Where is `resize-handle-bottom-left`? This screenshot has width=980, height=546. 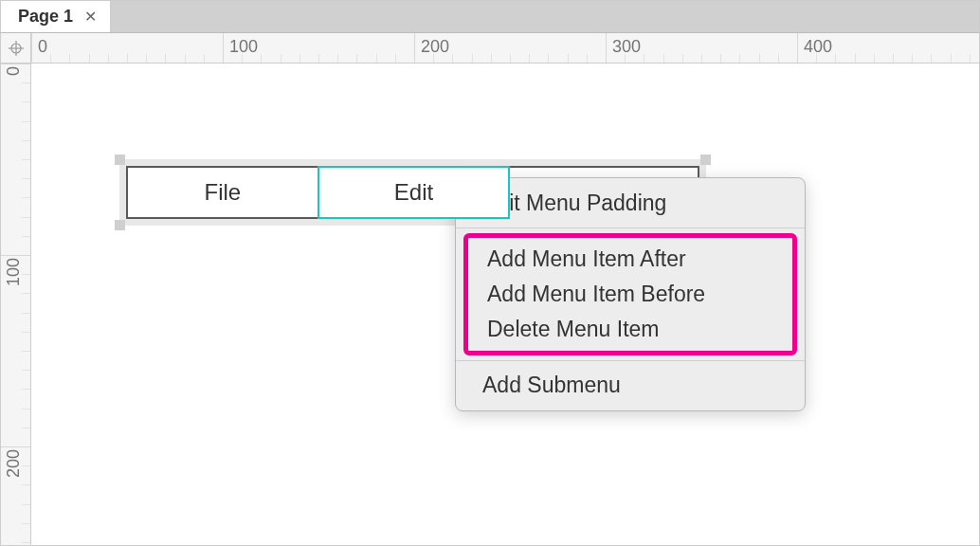
resize-handle-bottom-left is located at coordinates (119, 226).